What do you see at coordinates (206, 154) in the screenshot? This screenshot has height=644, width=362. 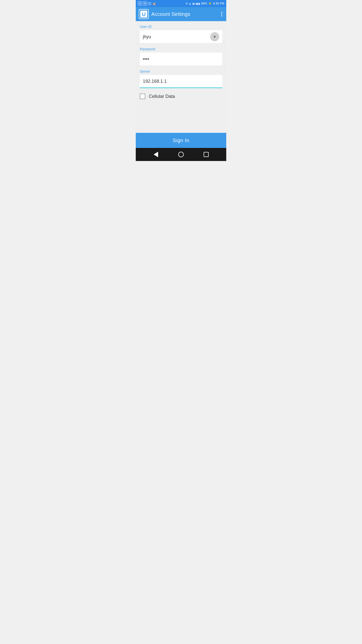 I see `recent-icon` at bounding box center [206, 154].